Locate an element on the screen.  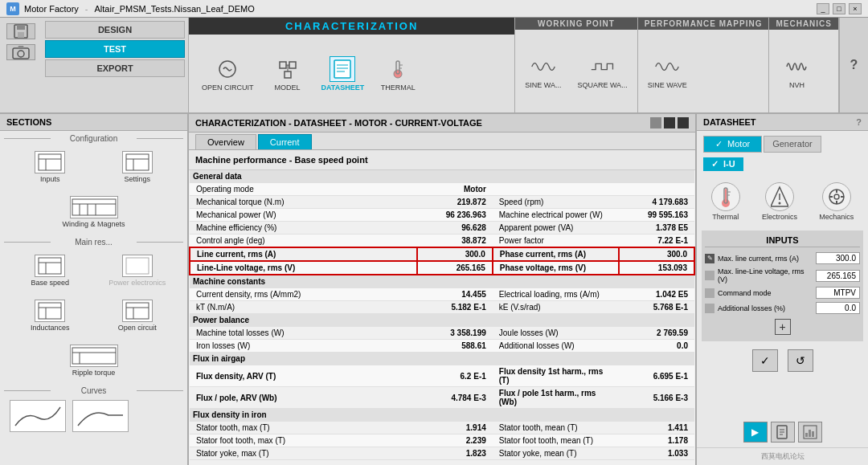
row-value2: 1.178 is located at coordinates (657, 441).